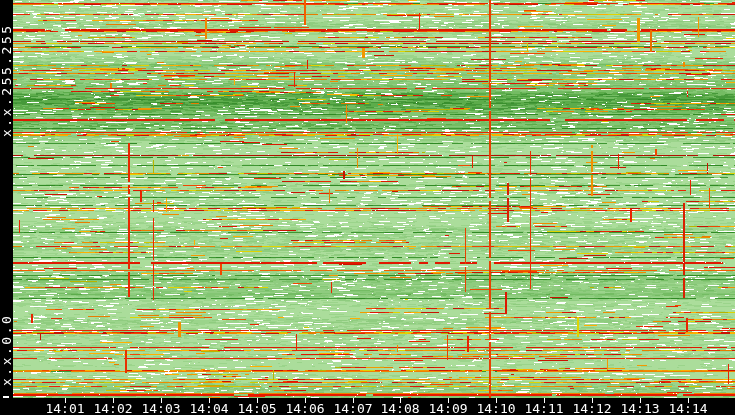  What do you see at coordinates (209, 408) in the screenshot?
I see `x-tick-label: 14:04` at bounding box center [209, 408].